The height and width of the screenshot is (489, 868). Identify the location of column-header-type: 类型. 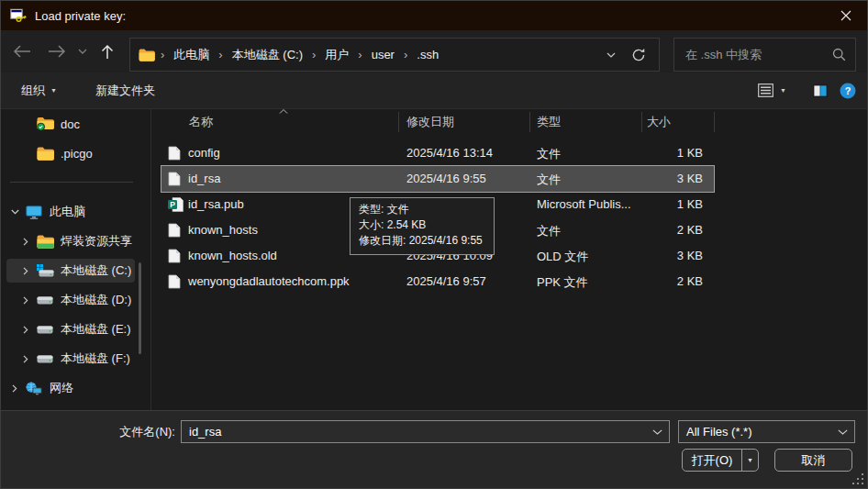
(549, 122).